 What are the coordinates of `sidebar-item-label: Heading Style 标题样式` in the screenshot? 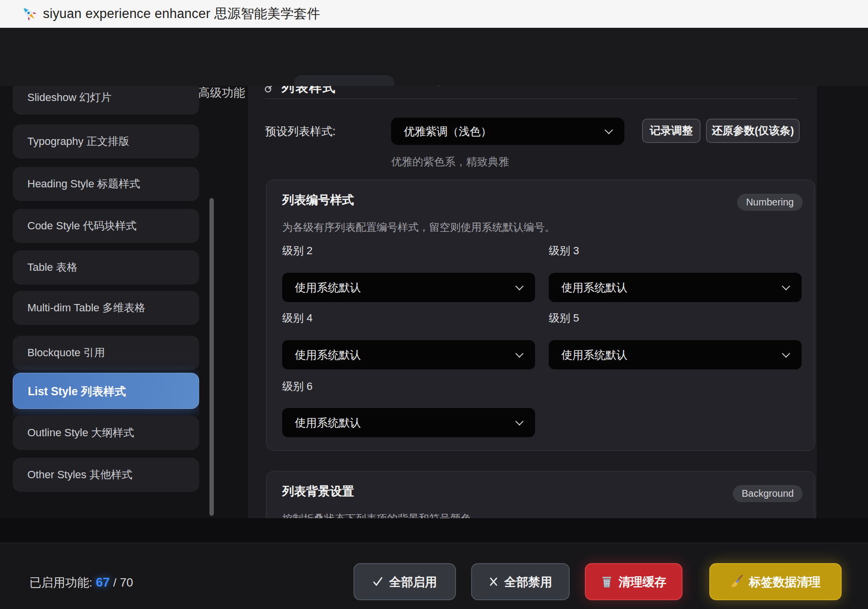 It's located at (84, 183).